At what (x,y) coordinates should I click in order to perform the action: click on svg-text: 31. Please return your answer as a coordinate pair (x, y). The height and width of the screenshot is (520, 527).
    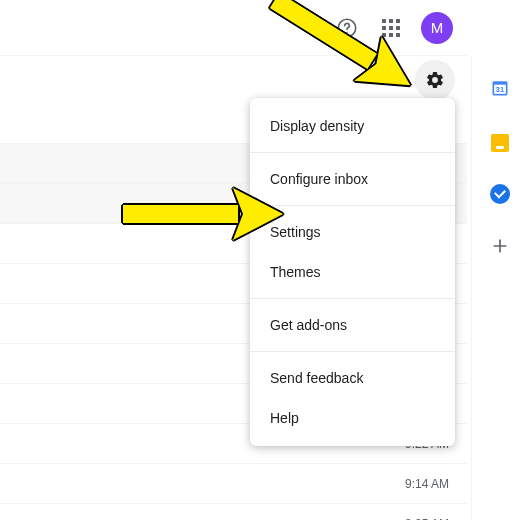
    Looking at the image, I should click on (499, 90).